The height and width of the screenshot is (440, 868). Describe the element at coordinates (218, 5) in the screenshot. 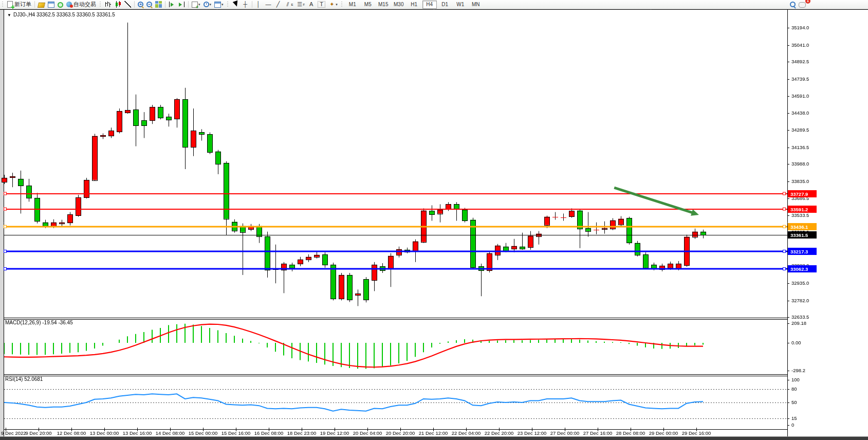

I see `template-icon` at that location.